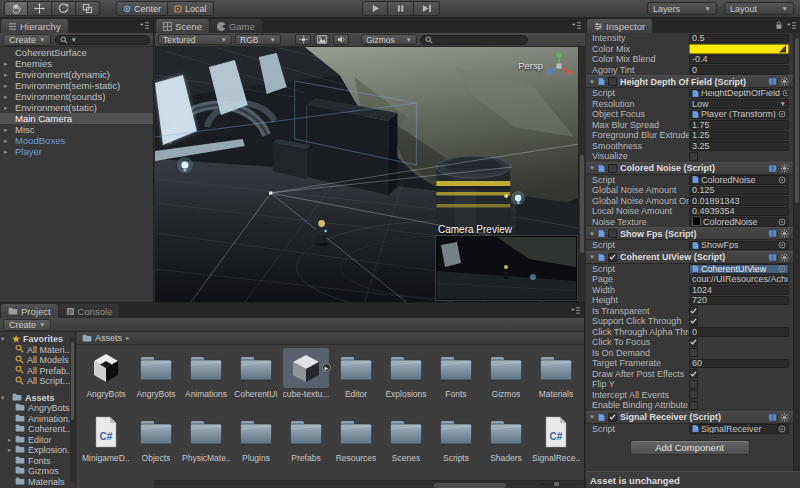 This screenshot has width=800, height=488. I want to click on text-field: 0, so click(739, 70).